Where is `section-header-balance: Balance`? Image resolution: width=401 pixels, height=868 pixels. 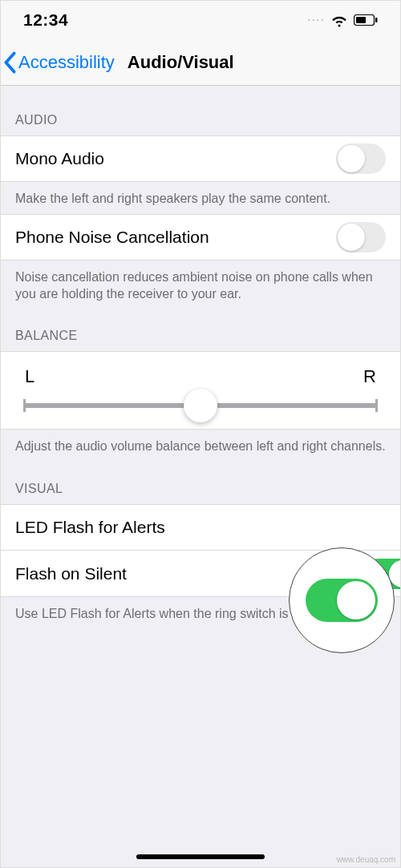 section-header-balance: Balance is located at coordinates (200, 330).